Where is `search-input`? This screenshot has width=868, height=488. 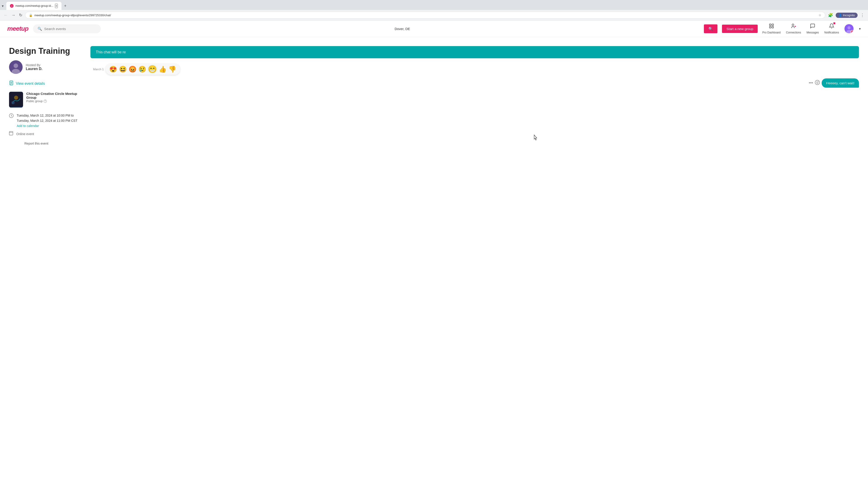
search-input is located at coordinates (70, 29).